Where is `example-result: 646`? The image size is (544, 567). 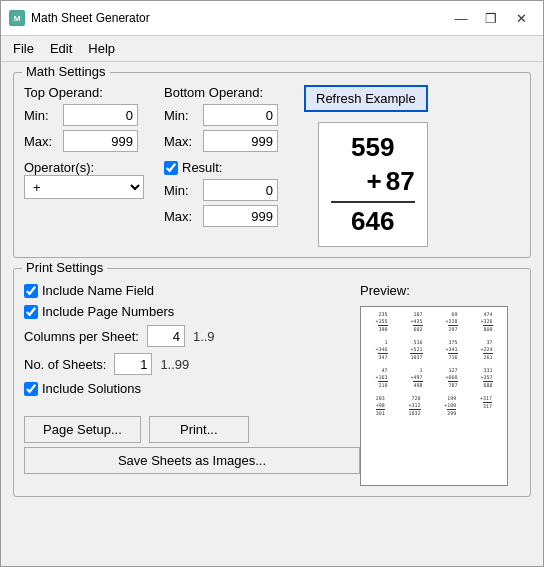 example-result: 646 is located at coordinates (372, 222).